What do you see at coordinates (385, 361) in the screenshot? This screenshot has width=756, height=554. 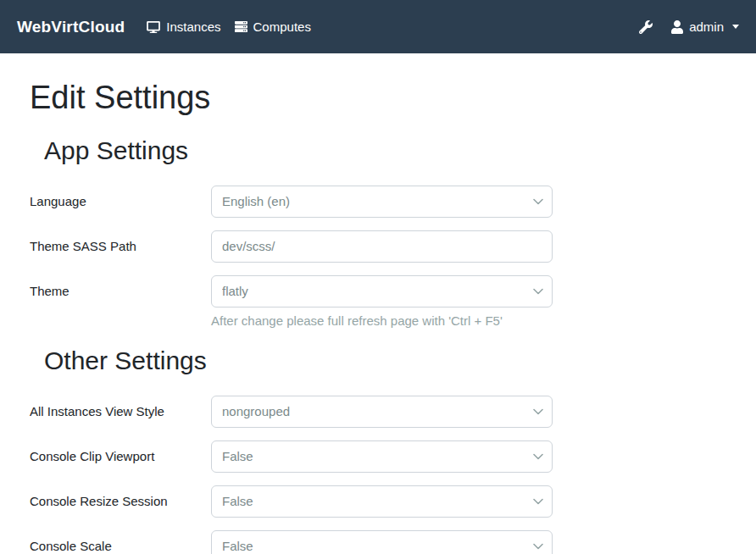 I see `section-title-other-settings: Other Settings` at bounding box center [385, 361].